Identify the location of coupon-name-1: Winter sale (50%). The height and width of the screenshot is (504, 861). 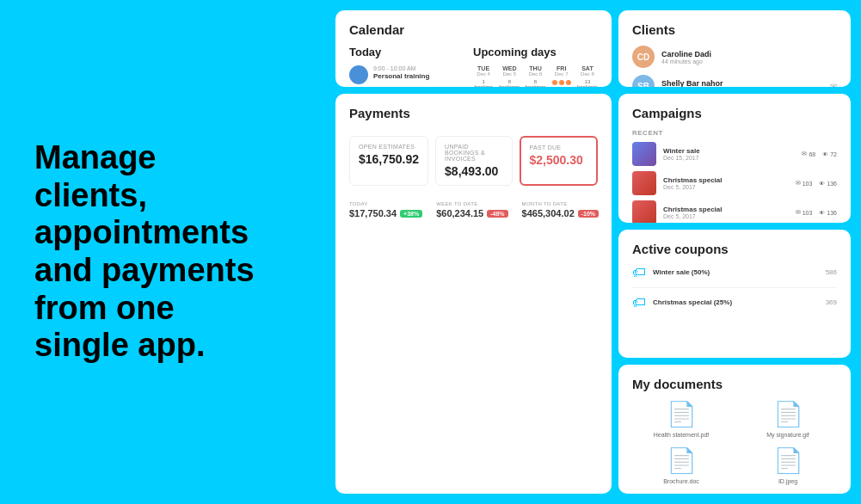
(736, 272).